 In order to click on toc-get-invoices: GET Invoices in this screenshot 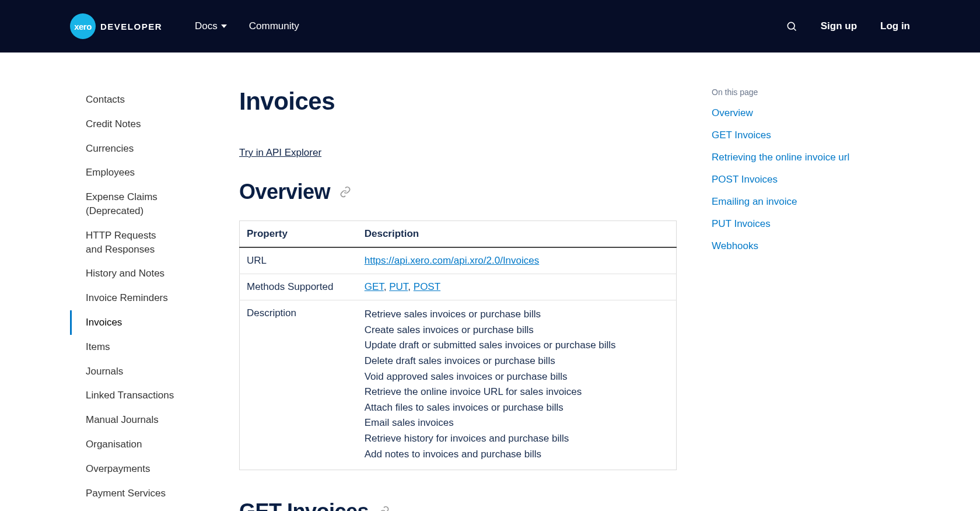, I will do `click(799, 135)`.